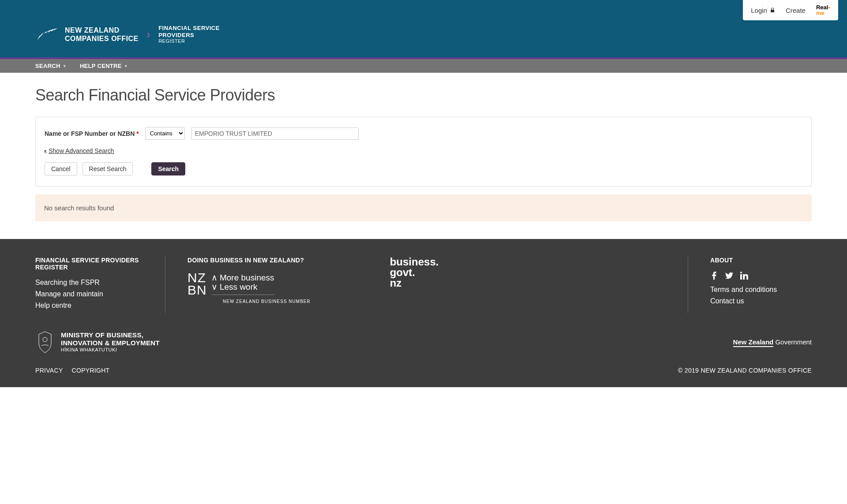 This screenshot has width=847, height=504. Describe the element at coordinates (48, 34) in the screenshot. I see `fern-icon` at that location.